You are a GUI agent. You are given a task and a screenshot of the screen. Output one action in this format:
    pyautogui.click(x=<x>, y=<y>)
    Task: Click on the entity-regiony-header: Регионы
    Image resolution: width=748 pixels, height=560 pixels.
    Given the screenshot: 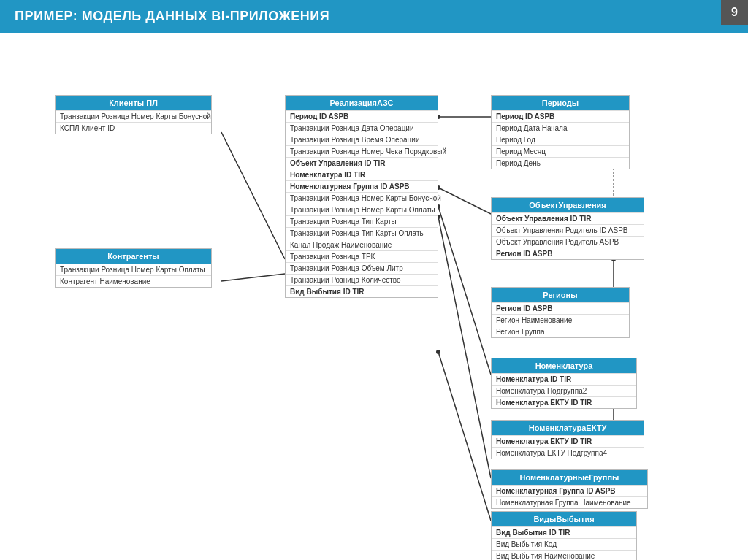 What is the action you would take?
    pyautogui.click(x=560, y=295)
    